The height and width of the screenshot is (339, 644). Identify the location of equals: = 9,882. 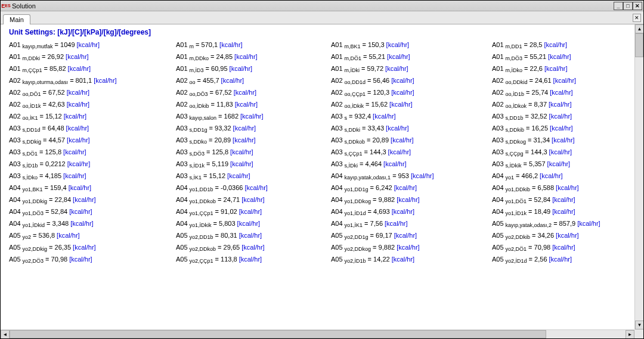
(384, 247).